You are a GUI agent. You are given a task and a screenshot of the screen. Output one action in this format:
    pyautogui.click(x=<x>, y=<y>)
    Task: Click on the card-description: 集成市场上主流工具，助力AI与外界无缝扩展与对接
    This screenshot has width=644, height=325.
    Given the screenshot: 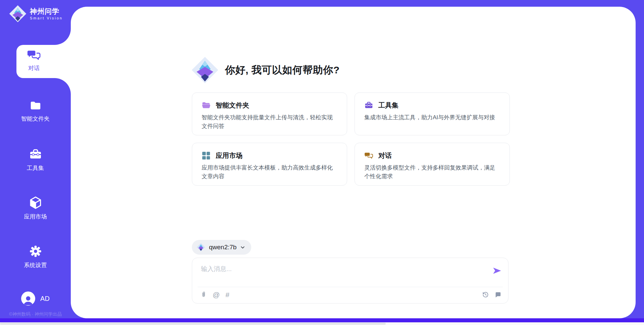 What is the action you would take?
    pyautogui.click(x=432, y=118)
    